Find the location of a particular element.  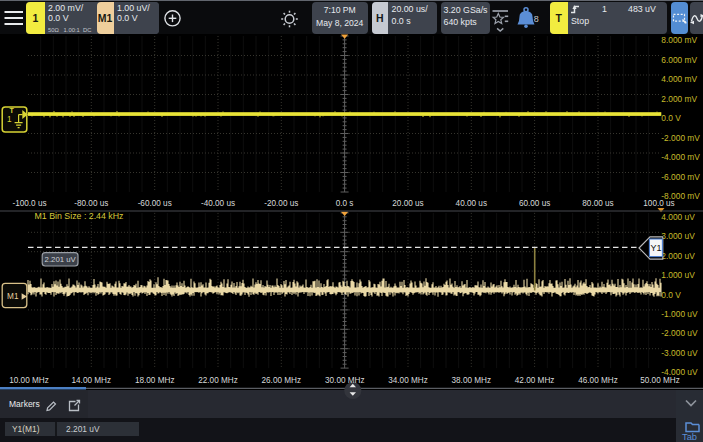

svg-text: 40.00 us is located at coordinates (472, 204).